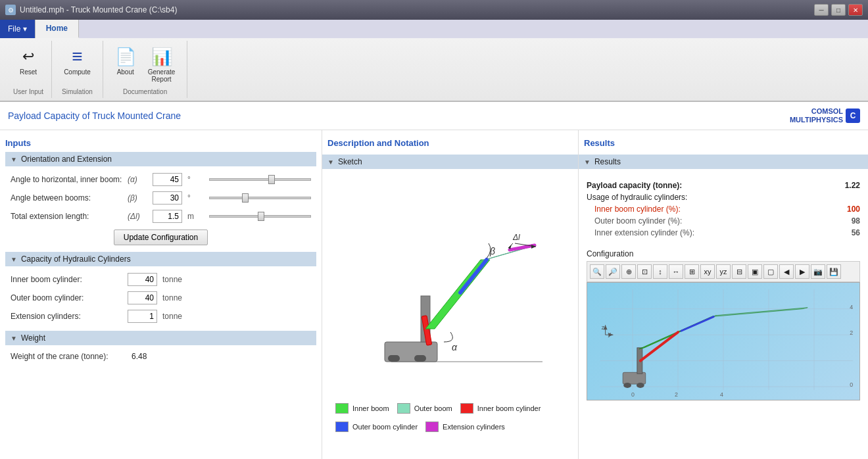  What do you see at coordinates (160, 298) in the screenshot?
I see `outer-boom-cylinder-row: Outer boom cylinder: tonne` at bounding box center [160, 298].